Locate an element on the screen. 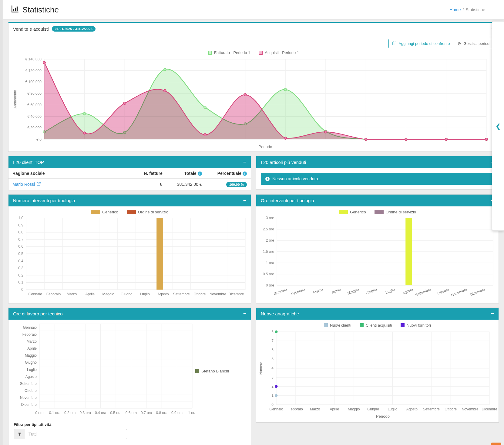  breadcrumb-current: Statistiche is located at coordinates (475, 10).